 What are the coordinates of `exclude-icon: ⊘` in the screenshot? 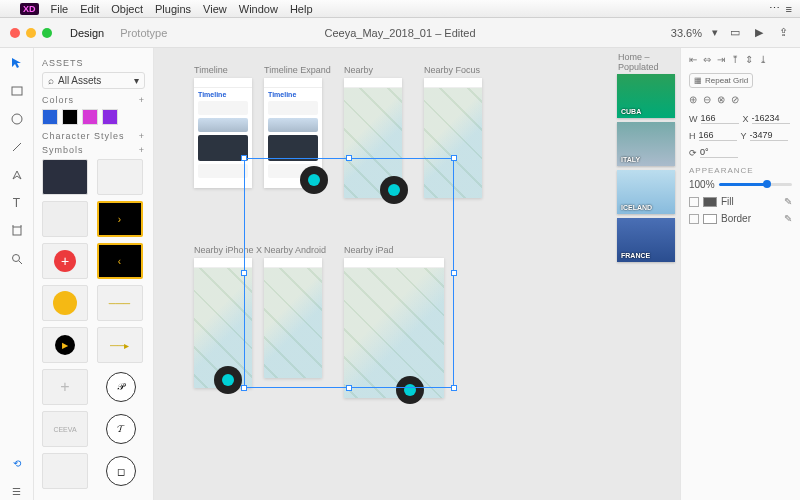 It's located at (735, 100).